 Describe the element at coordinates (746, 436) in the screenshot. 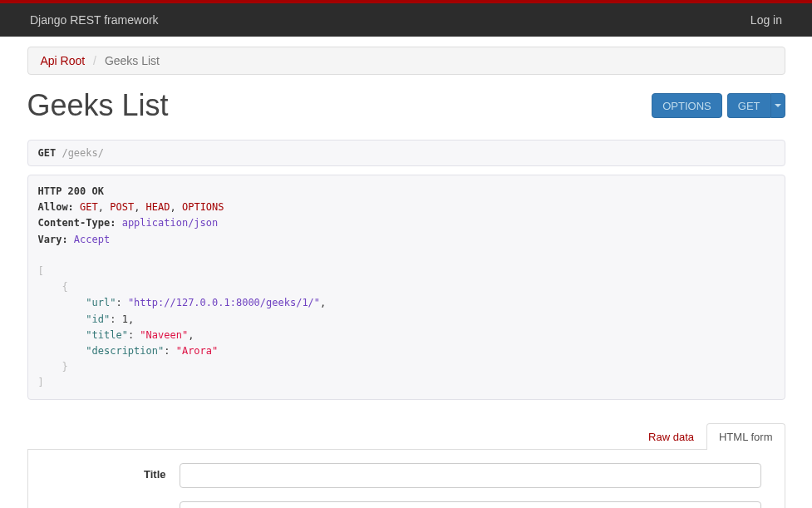

I see `tab-html-form: HTML form` at that location.